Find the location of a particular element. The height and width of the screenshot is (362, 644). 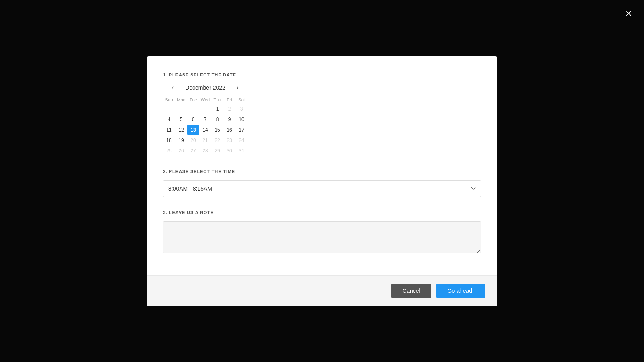

weekday-header: Wed is located at coordinates (205, 100).